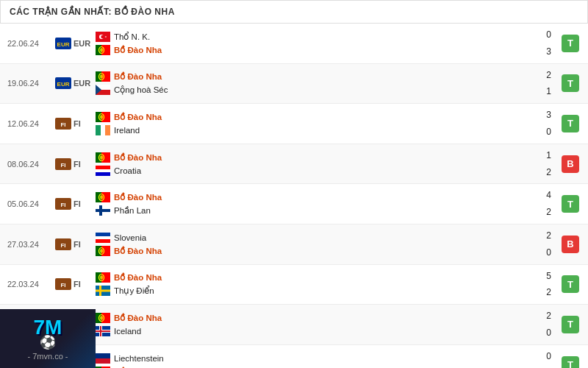 The image size is (588, 368). I want to click on team-entry: Thụy Điển, so click(318, 291).